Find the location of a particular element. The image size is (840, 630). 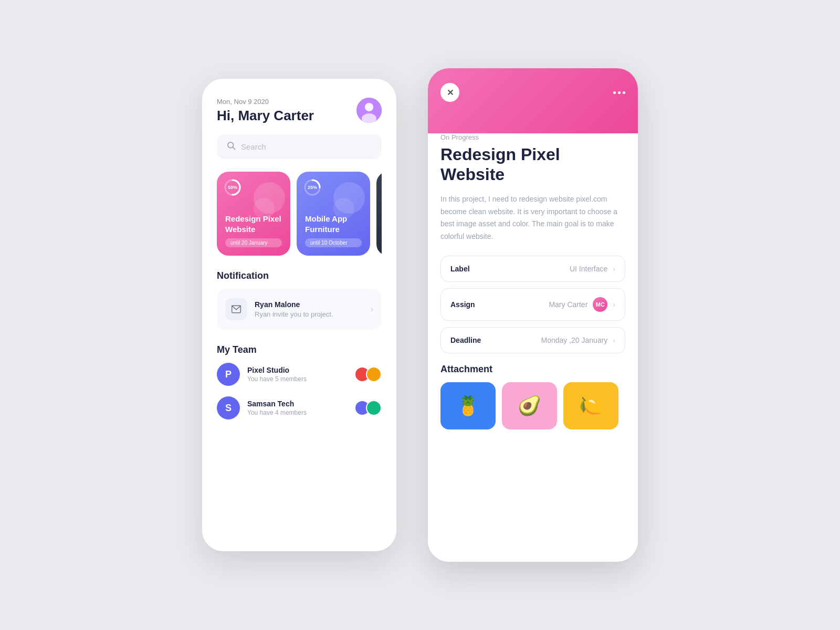

attachment-title: Attachment is located at coordinates (533, 370).